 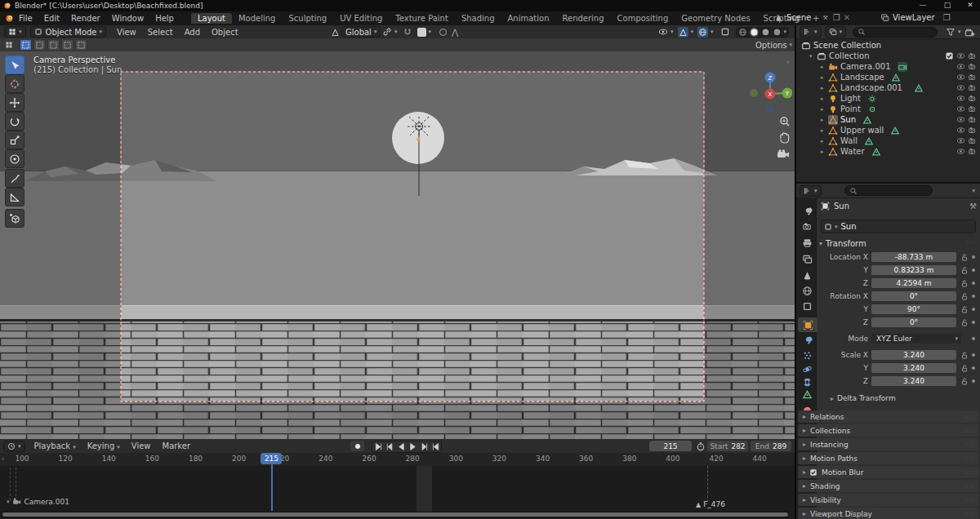 What do you see at coordinates (836, 32) in the screenshot?
I see `outliner-display-mode: ▾` at bounding box center [836, 32].